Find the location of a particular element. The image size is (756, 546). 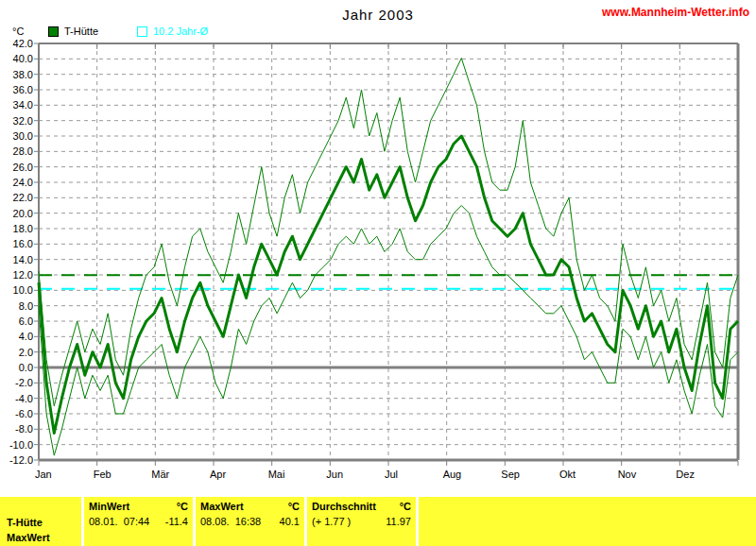

minwert-unit: °C is located at coordinates (182, 506).